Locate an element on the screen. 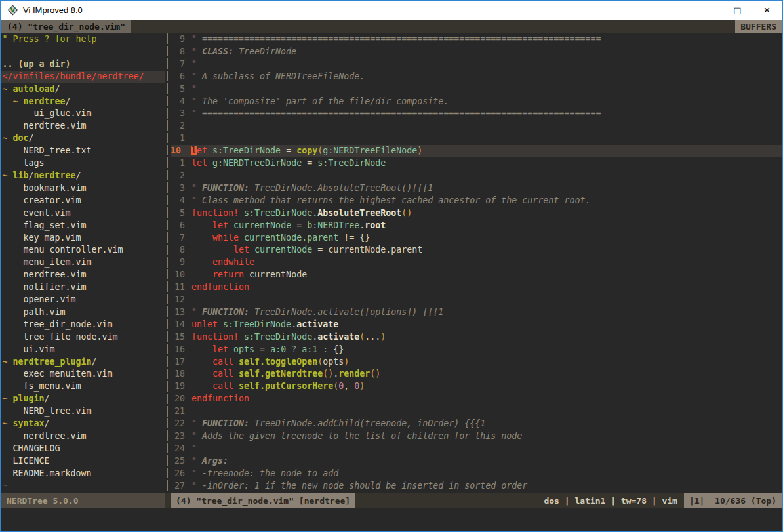  tree-row: path.vim is located at coordinates (83, 312).